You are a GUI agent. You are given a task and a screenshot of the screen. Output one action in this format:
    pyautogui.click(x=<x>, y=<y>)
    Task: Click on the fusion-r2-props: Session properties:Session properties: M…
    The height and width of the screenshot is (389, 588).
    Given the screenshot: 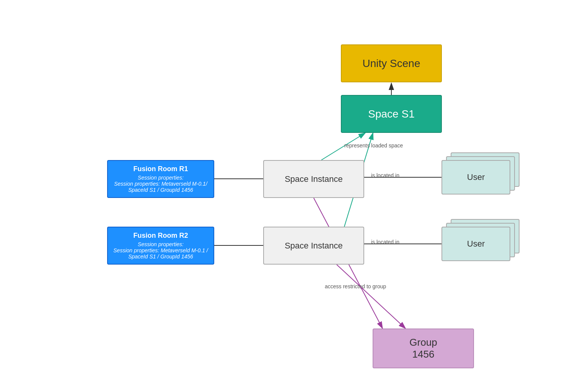 What is the action you would take?
    pyautogui.click(x=161, y=250)
    